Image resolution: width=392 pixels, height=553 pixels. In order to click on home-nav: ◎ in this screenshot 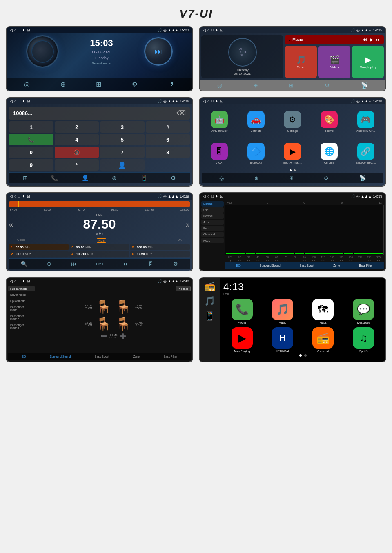, I will do `click(221, 178)`.